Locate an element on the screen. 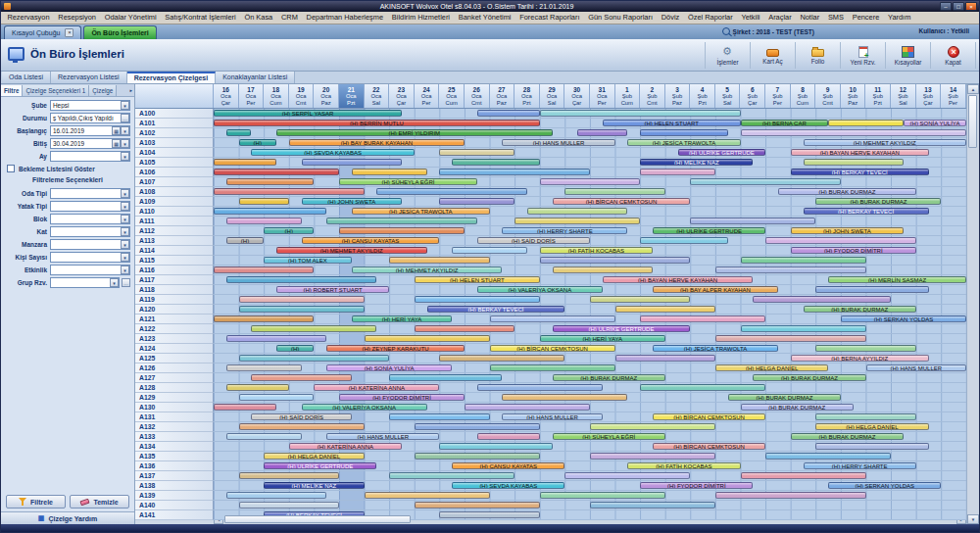 The image size is (980, 533). reservation-bar: (H) BERKAY TEVECİ is located at coordinates (496, 310).